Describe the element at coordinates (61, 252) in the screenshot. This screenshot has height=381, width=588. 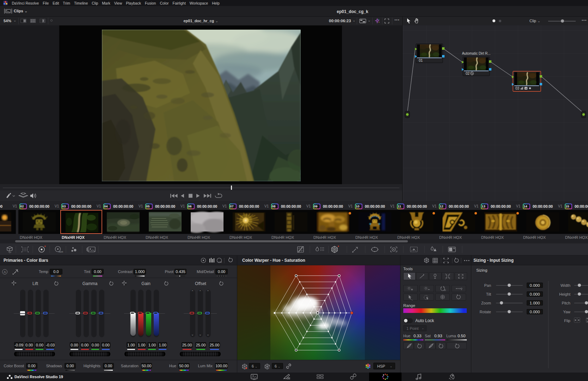
I see `svg-text: HDR` at that location.